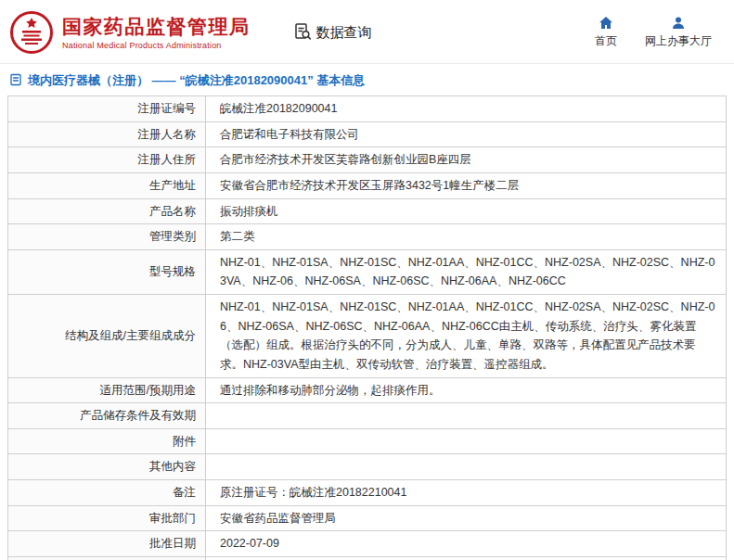  Describe the element at coordinates (108, 544) in the screenshot. I see `row-label: 批准日期` at that location.